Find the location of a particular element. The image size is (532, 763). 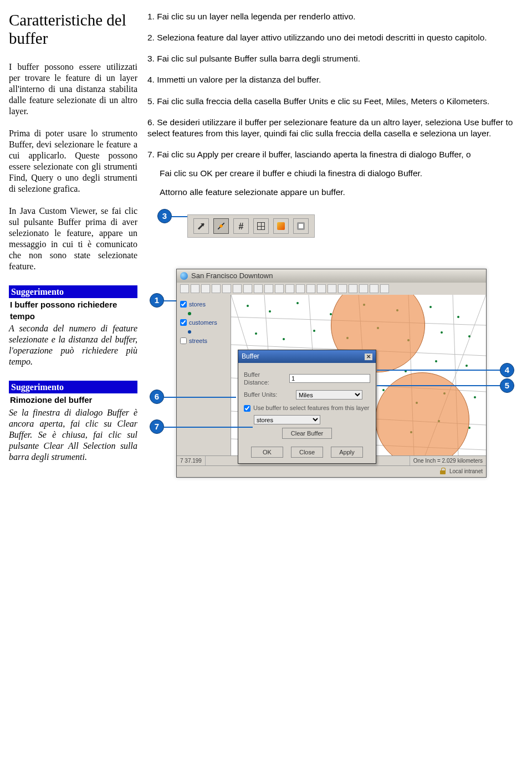

dialog-title-text: Buffer is located at coordinates (250, 356).